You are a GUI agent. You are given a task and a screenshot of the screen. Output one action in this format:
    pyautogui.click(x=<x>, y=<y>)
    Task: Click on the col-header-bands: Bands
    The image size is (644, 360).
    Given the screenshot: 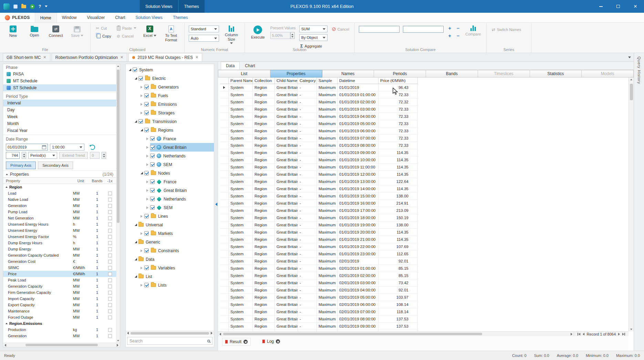 What is the action you would take?
    pyautogui.click(x=97, y=181)
    